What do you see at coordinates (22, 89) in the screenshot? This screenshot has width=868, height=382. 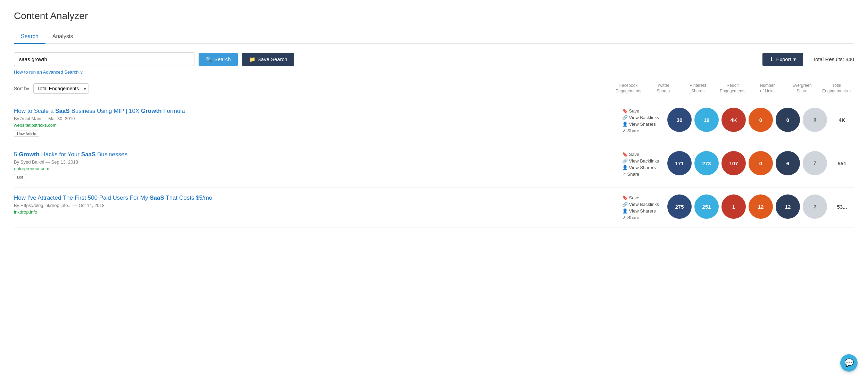 I see `sort-label: Sort by` at bounding box center [22, 89].